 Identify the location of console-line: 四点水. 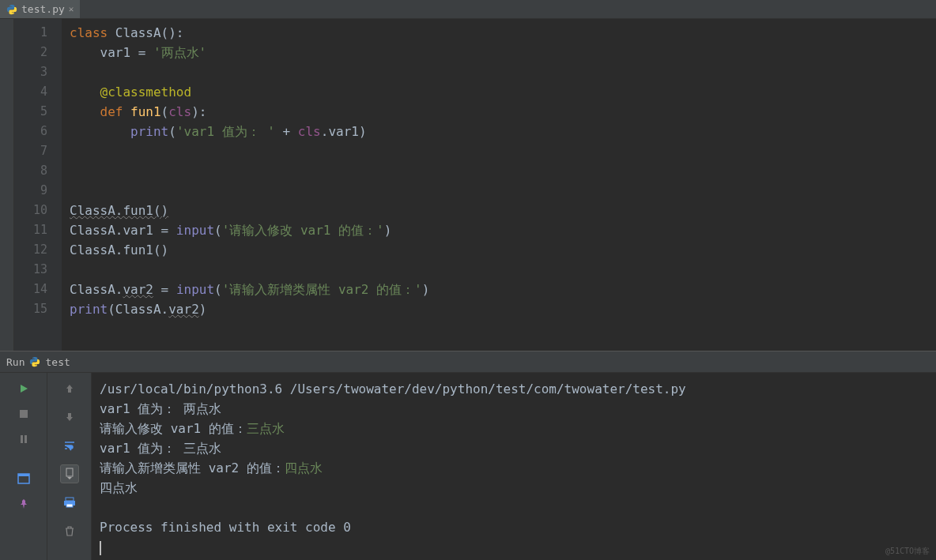
(514, 488).